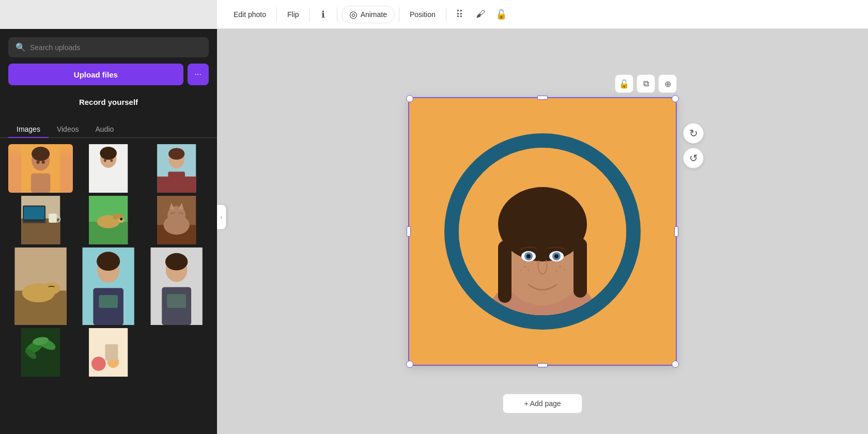  Describe the element at coordinates (177, 220) in the screenshot. I see `cat-thumbnail` at that location.